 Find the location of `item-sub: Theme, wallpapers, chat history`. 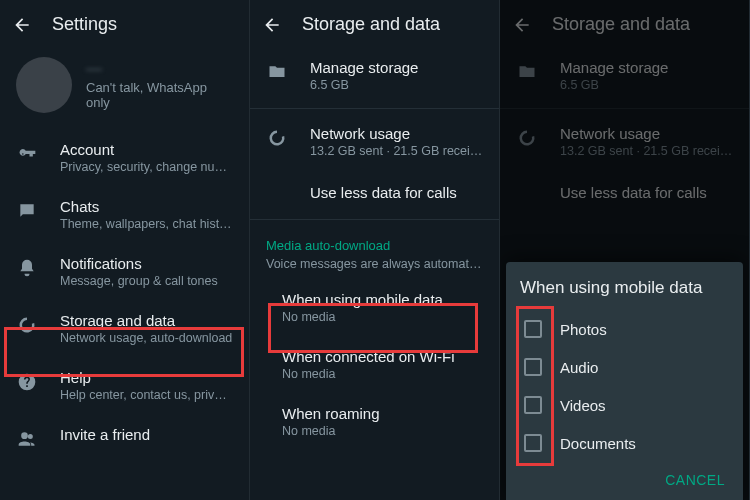

item-sub: Theme, wallpapers, chat history is located at coordinates (146, 224).